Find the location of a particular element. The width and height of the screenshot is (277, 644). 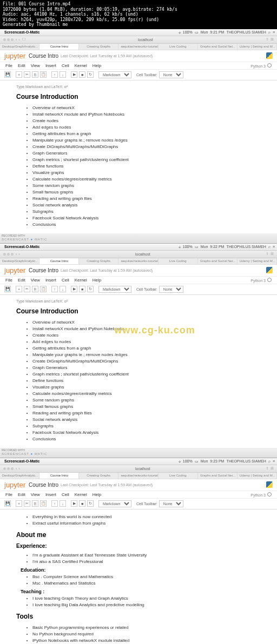

tab-5: Live Coding is located at coordinates (179, 46).